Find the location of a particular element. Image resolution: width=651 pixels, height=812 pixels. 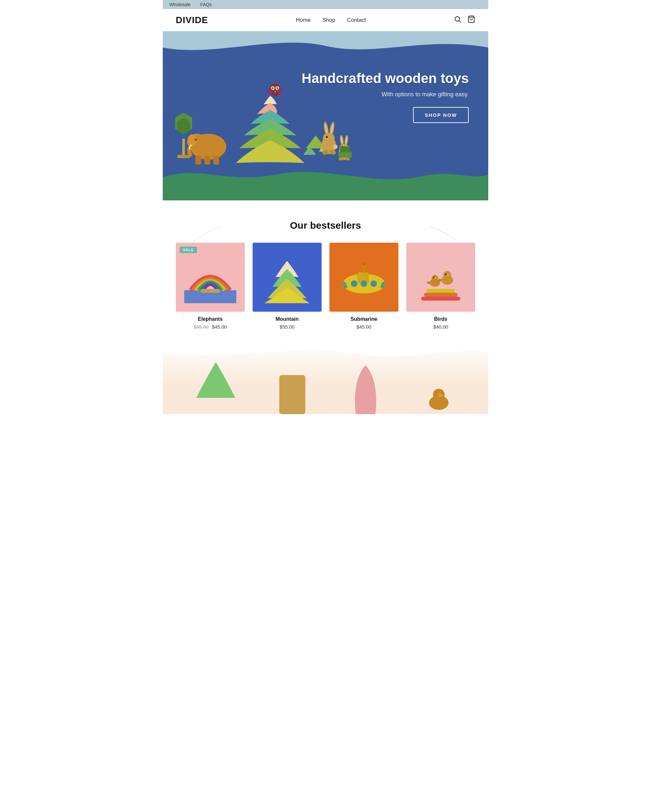

product-image-birds is located at coordinates (441, 277).